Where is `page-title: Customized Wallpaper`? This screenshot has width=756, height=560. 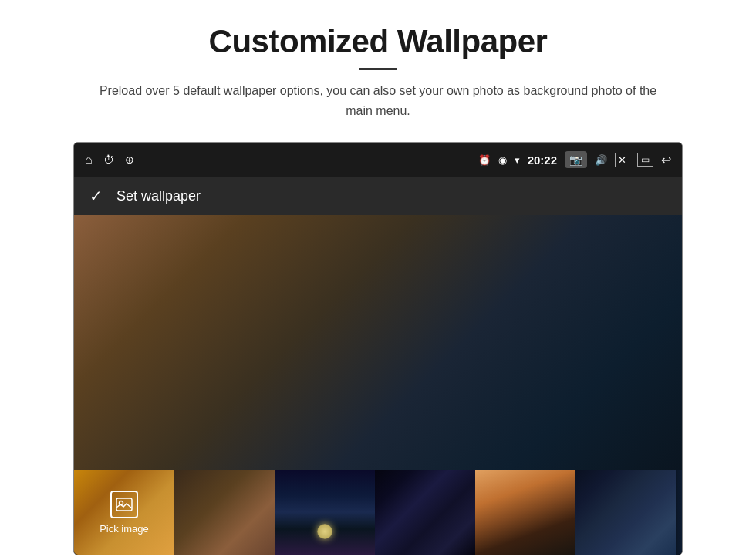 page-title: Customized Wallpaper is located at coordinates (378, 42).